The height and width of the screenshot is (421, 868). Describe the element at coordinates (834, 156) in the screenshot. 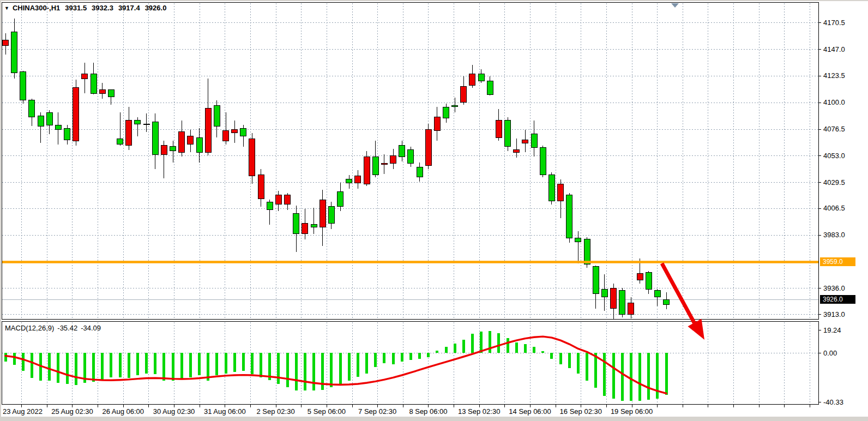

I see `price-axis-label: 4053.0` at that location.